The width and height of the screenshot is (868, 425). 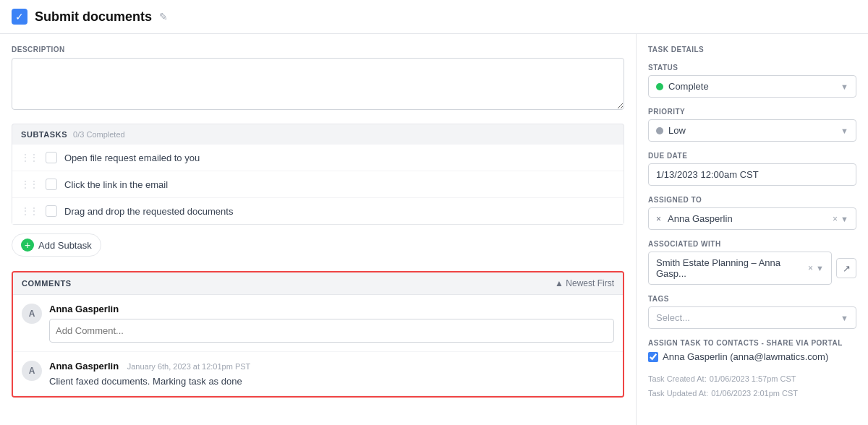 I want to click on task-details-title: TASK DETAILS, so click(x=752, y=49).